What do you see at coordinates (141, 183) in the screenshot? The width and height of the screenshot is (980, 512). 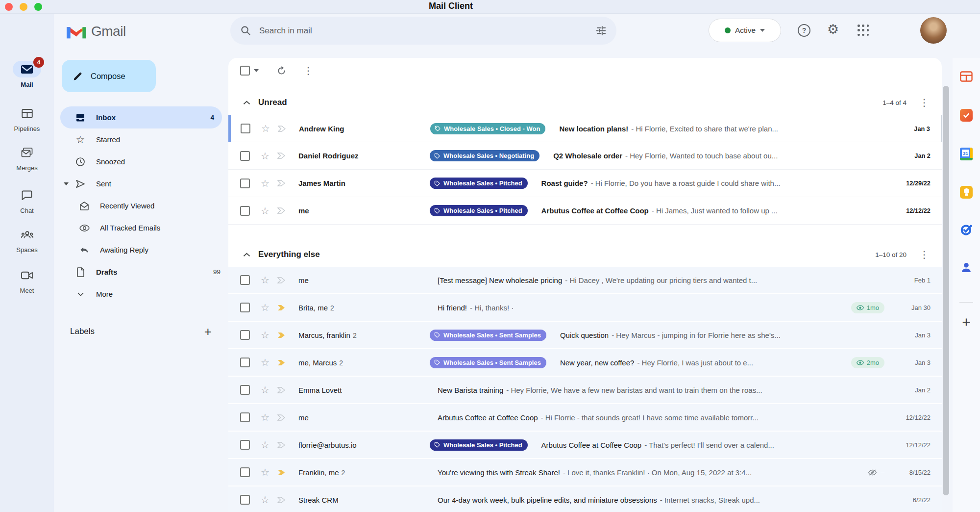 I see `sidebar-item-sent: Sent` at bounding box center [141, 183].